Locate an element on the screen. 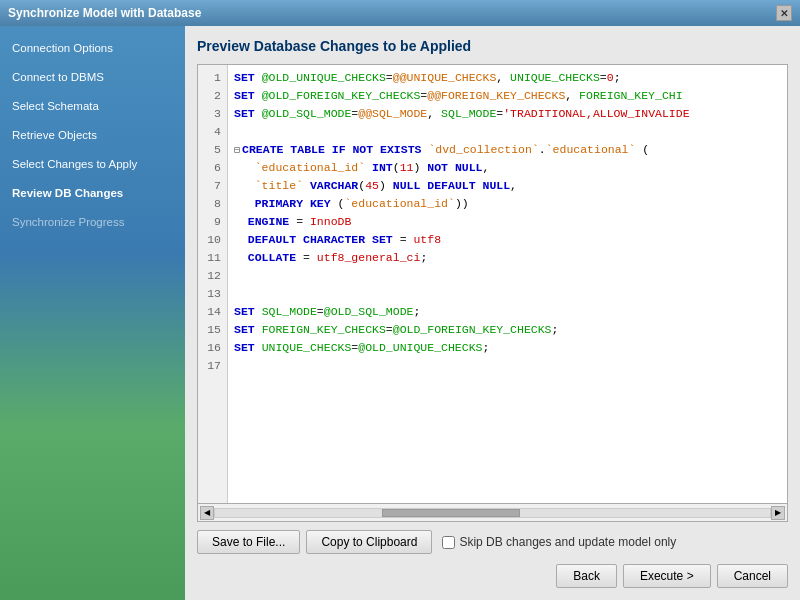  code-line-3: SET @OLD_SQL_MODE=@@SQL_MODE, SQL_MODE='… is located at coordinates (508, 114).